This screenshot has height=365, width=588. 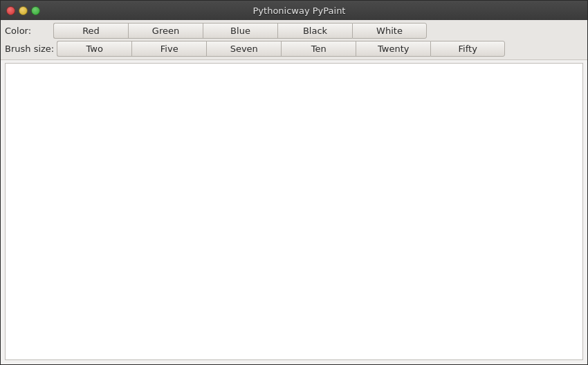 I want to click on brush-button-group: Two Five Seven Ten Twenty Fifty, so click(x=281, y=48).